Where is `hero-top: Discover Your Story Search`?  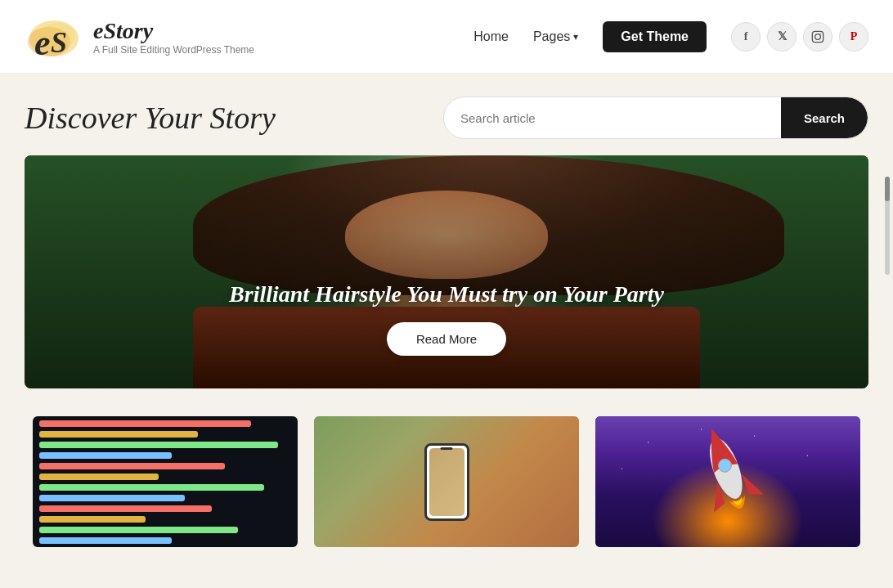 hero-top: Discover Your Story Search is located at coordinates (446, 118).